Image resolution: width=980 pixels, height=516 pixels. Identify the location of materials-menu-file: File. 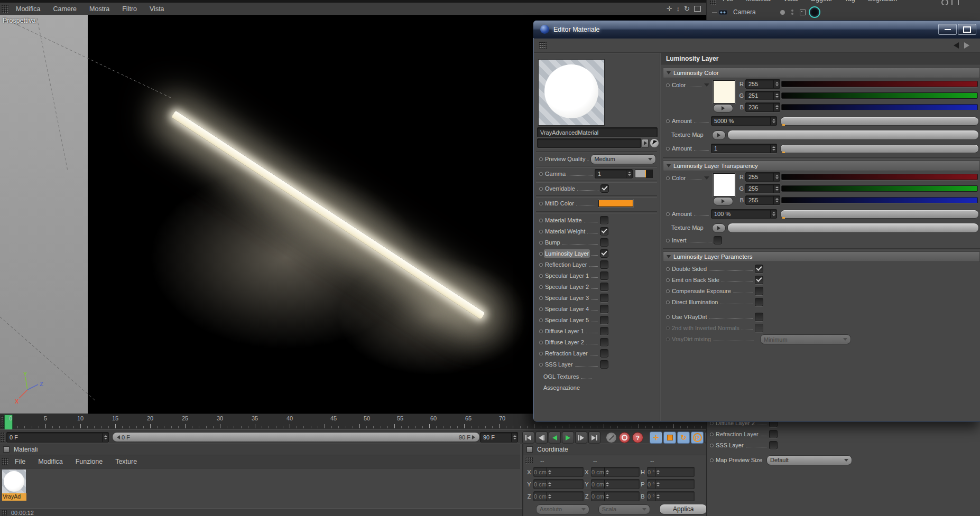
(20, 462).